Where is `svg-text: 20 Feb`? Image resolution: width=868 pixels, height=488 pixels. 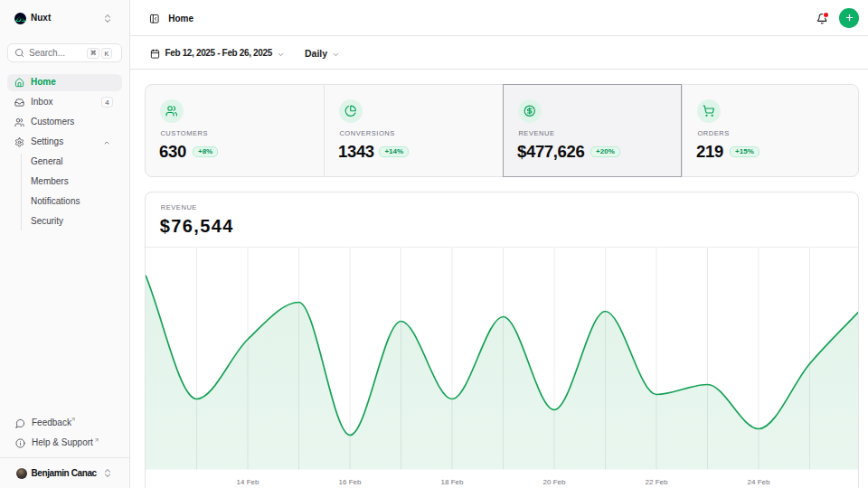 svg-text: 20 Feb is located at coordinates (553, 483).